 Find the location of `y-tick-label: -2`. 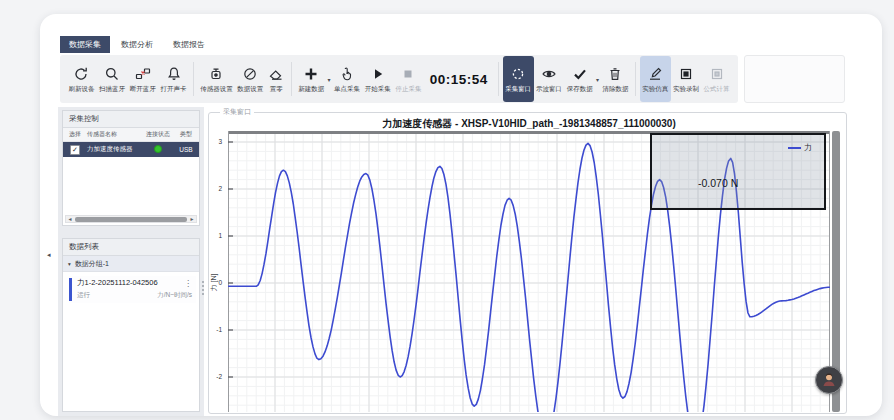

y-tick-label: -2 is located at coordinates (214, 376).